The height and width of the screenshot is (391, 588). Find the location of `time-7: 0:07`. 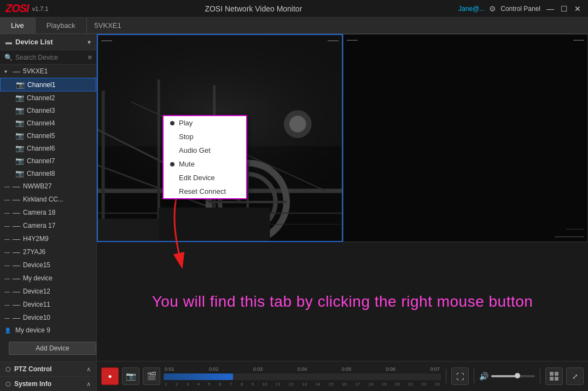

time-7: 0:07 is located at coordinates (435, 369).